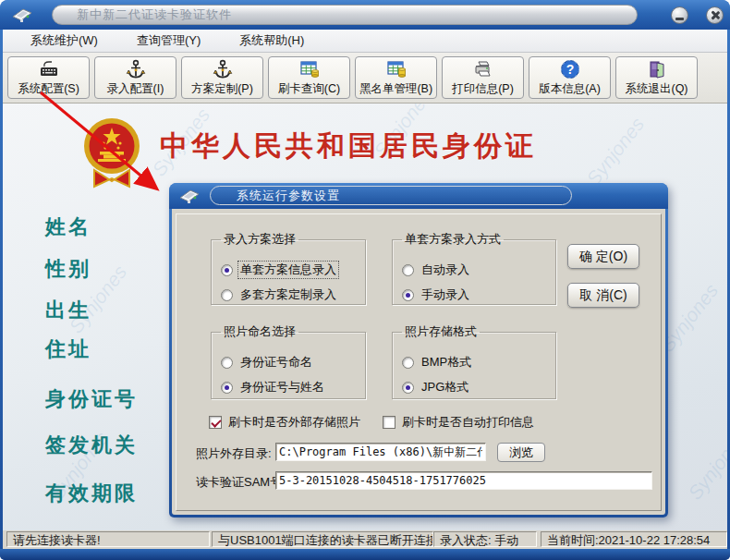  Describe the element at coordinates (482, 89) in the screenshot. I see `toolbar-button-label: 打印信息(P)` at that location.